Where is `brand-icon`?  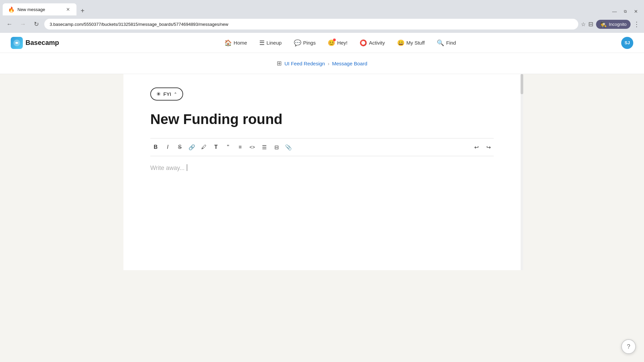
brand-icon is located at coordinates (17, 43).